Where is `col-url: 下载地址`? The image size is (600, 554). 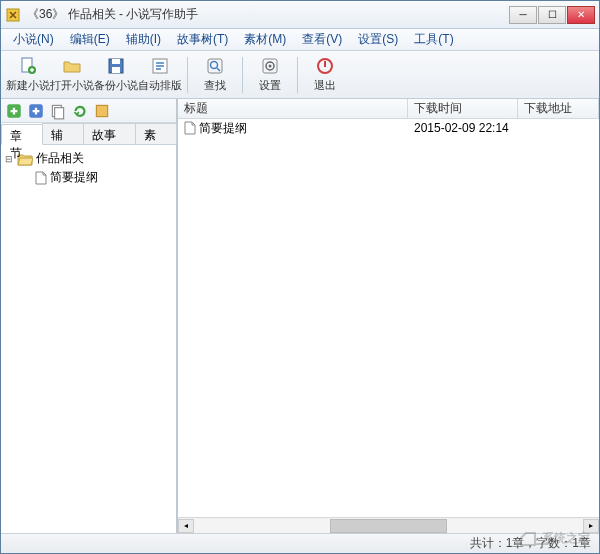 col-url: 下载地址 is located at coordinates (558, 108).